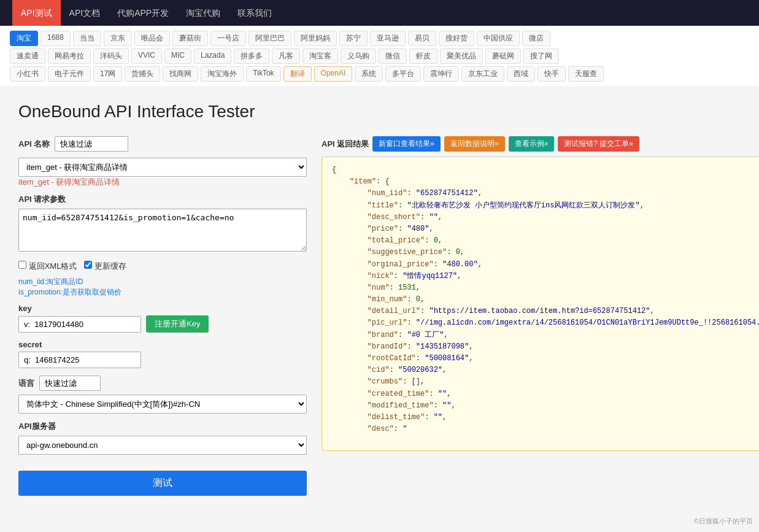  I want to click on page-title: OneBound API Interface Tester, so click(379, 112).